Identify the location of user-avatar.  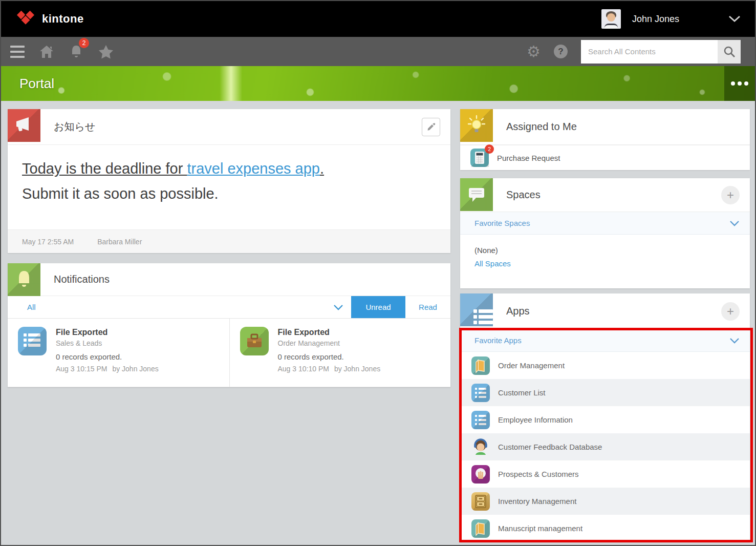
(611, 19).